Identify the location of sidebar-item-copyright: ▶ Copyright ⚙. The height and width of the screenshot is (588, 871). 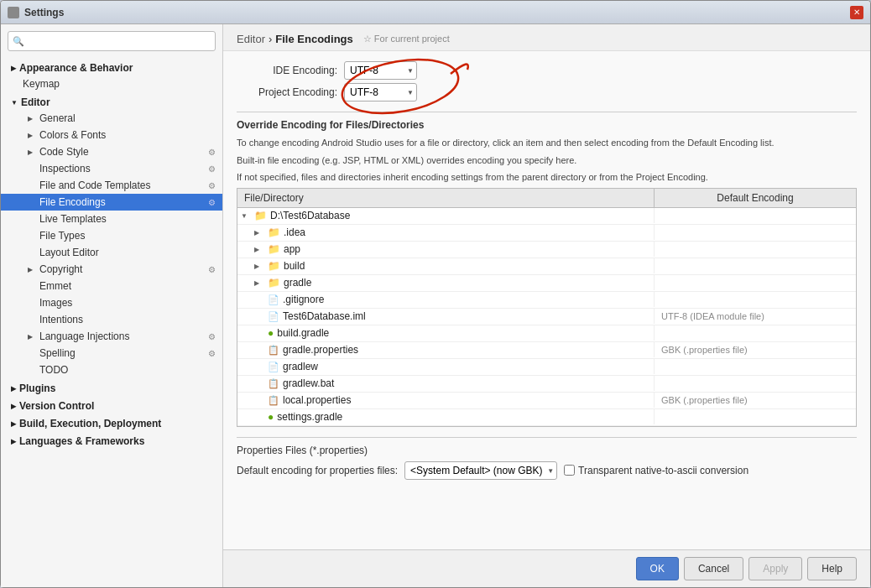
(112, 269).